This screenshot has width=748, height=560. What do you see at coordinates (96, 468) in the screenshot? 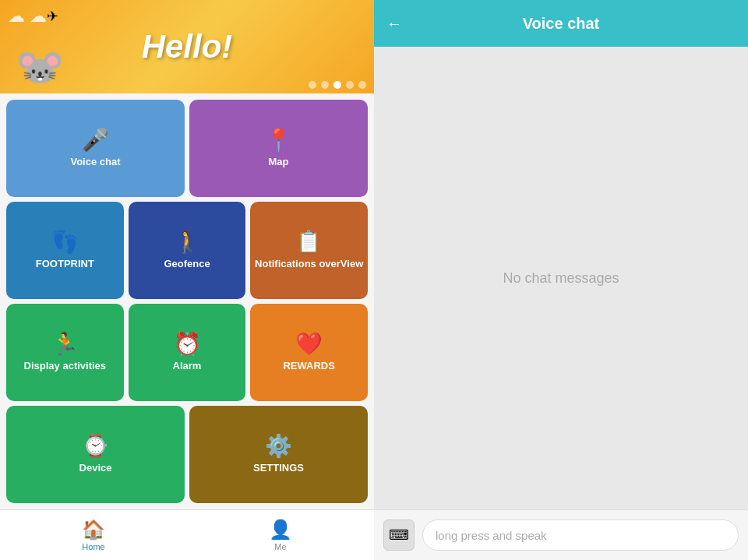
I see `device-label: Device` at bounding box center [96, 468].